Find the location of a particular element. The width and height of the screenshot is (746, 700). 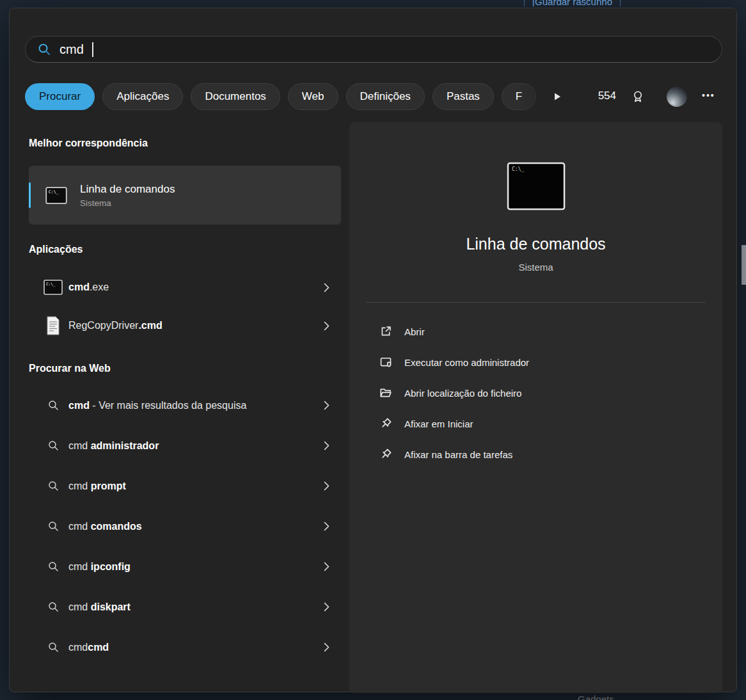

best-match-title: Linha de comandos is located at coordinates (127, 189).